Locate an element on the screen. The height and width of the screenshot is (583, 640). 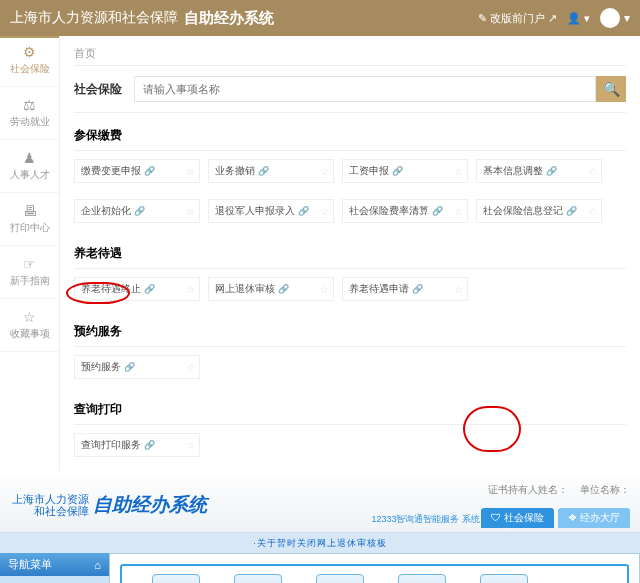
avatar-dropdown-icon: ▾ is located at coordinates (627, 18).